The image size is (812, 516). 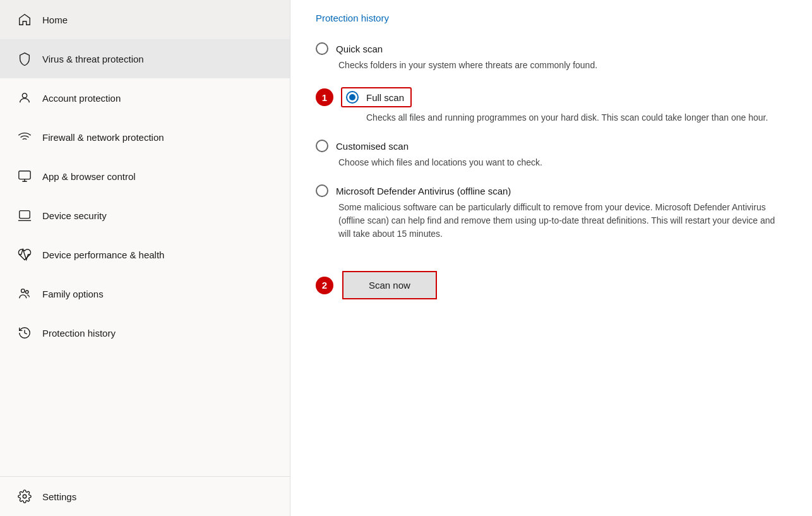 What do you see at coordinates (322, 49) in the screenshot?
I see `quick-scan-radio` at bounding box center [322, 49].